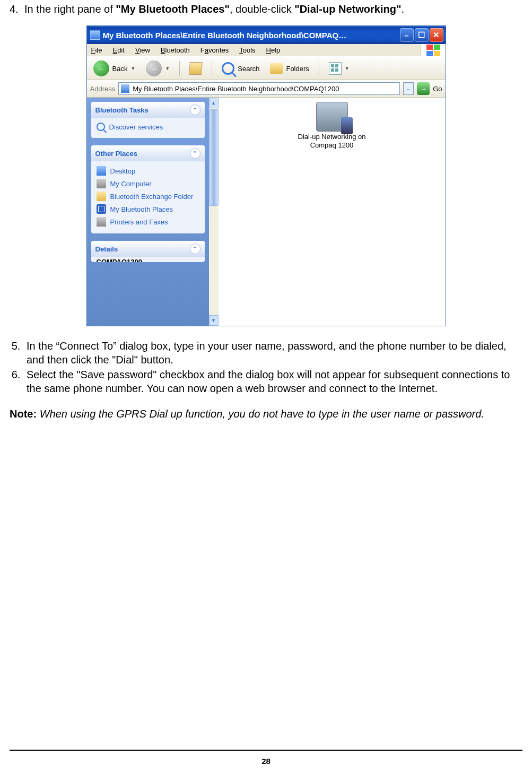 This screenshot has height=773, width=532. I want to click on windows-flag-icon, so click(433, 50).